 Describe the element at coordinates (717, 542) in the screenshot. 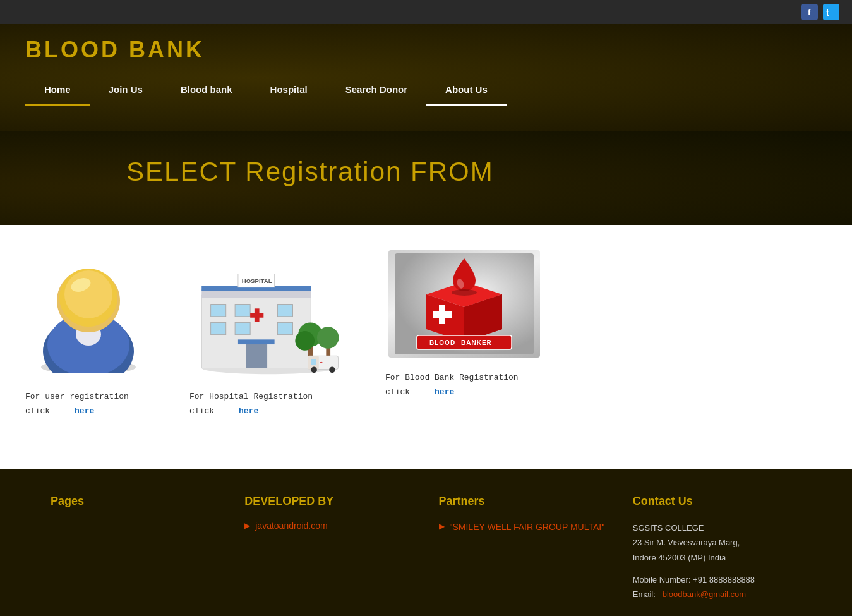

I see `footer-contact-address1: 23 Sir M. Visvesvaraya Marg,` at that location.